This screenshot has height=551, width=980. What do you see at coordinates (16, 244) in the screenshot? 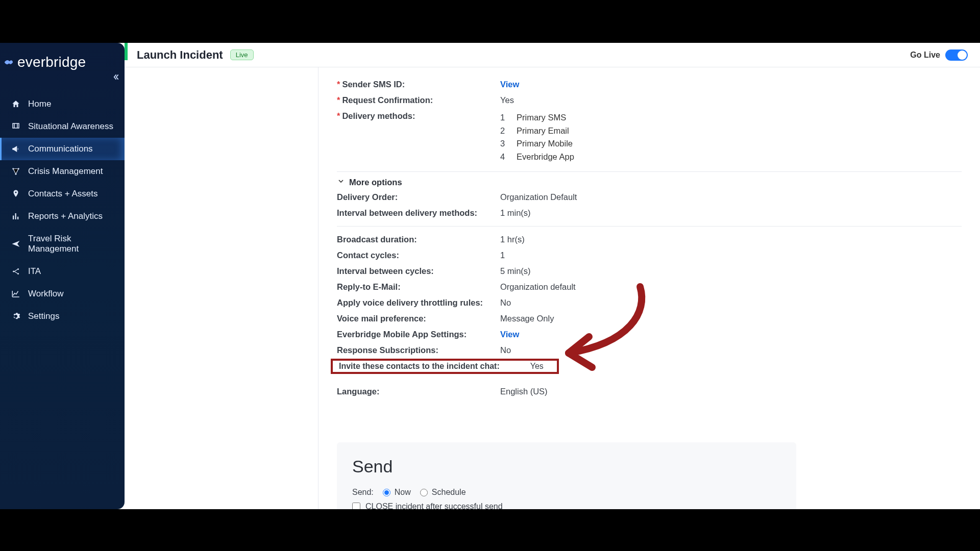
I see `plane-icon` at bounding box center [16, 244].